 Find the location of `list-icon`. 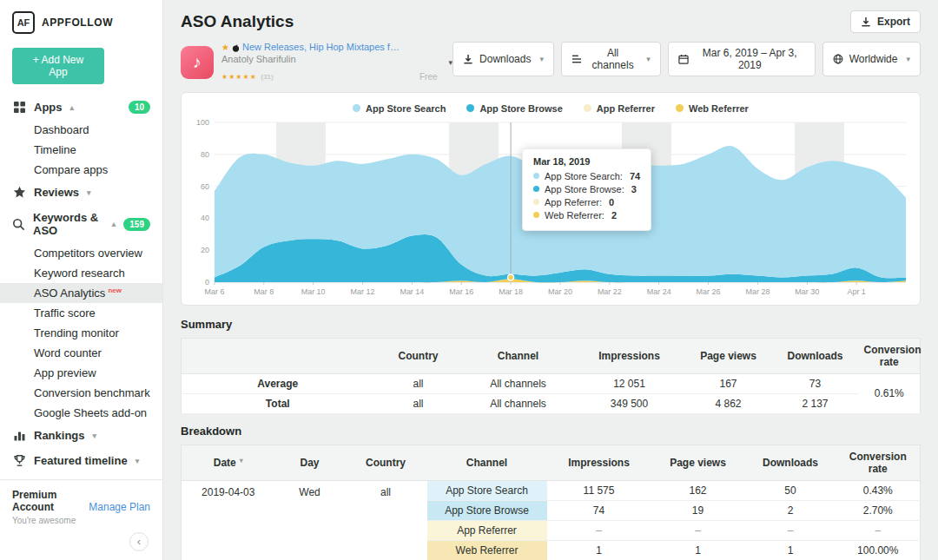

list-icon is located at coordinates (577, 59).